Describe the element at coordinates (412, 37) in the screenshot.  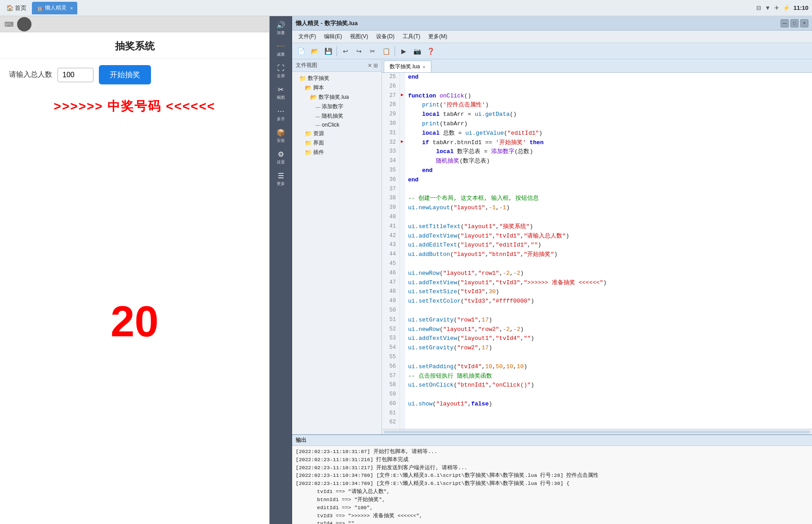
I see `menu-tools: 工具(T)` at that location.